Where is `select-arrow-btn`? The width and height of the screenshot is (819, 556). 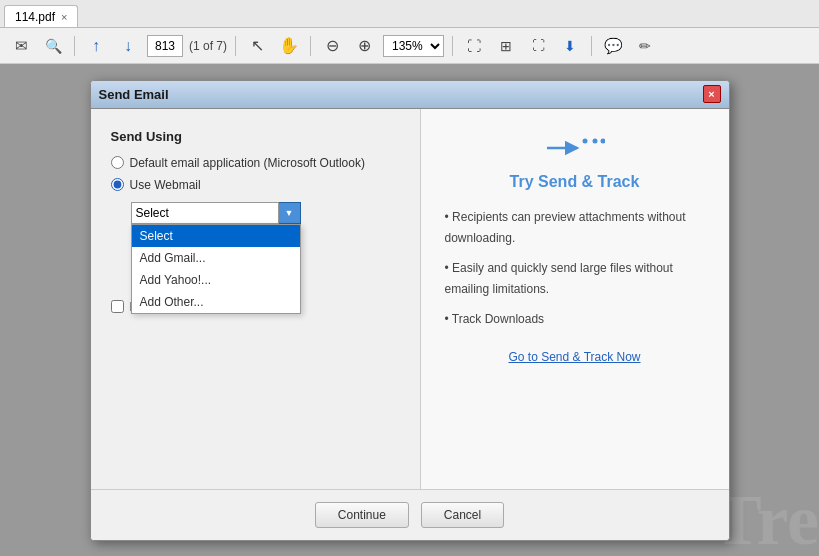
select-arrow-btn is located at coordinates (290, 213).